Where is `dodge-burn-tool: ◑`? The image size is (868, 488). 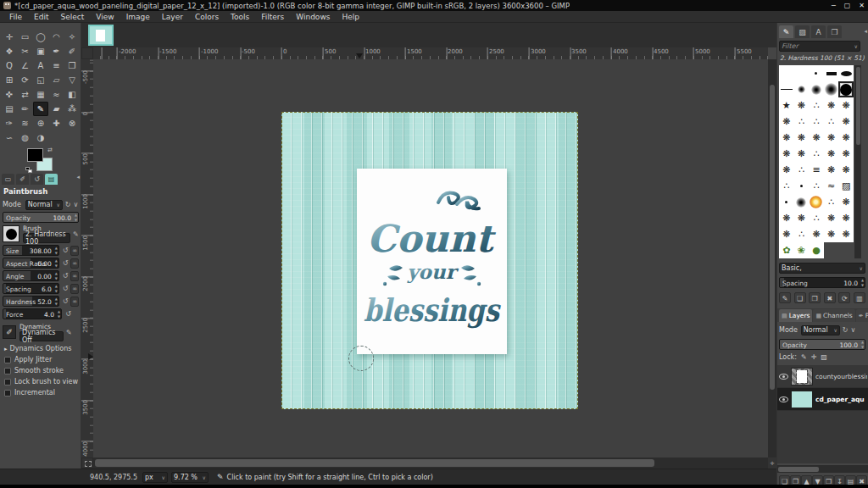 dodge-burn-tool: ◑ is located at coordinates (41, 137).